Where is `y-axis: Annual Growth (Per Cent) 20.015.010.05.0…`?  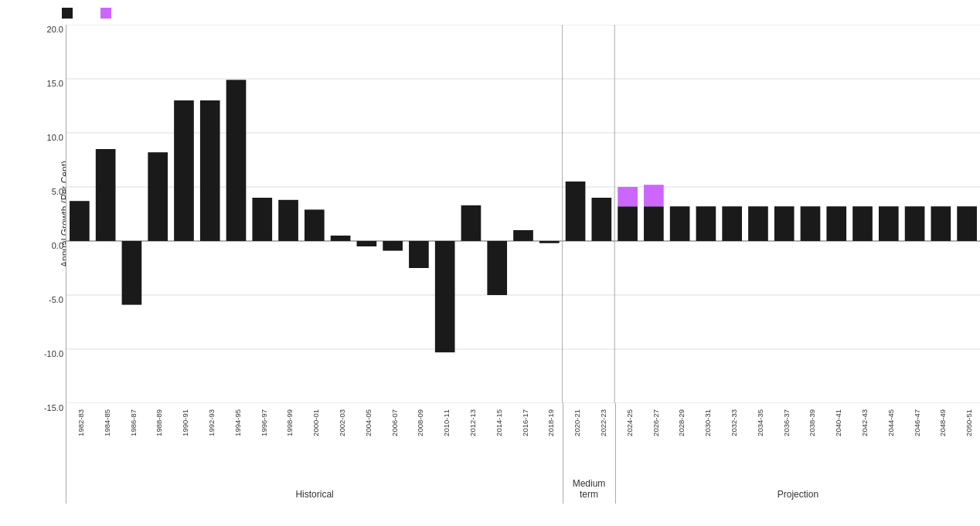
y-axis: Annual Growth (Per Cent) 20.015.010.05.0… is located at coordinates (40, 214).